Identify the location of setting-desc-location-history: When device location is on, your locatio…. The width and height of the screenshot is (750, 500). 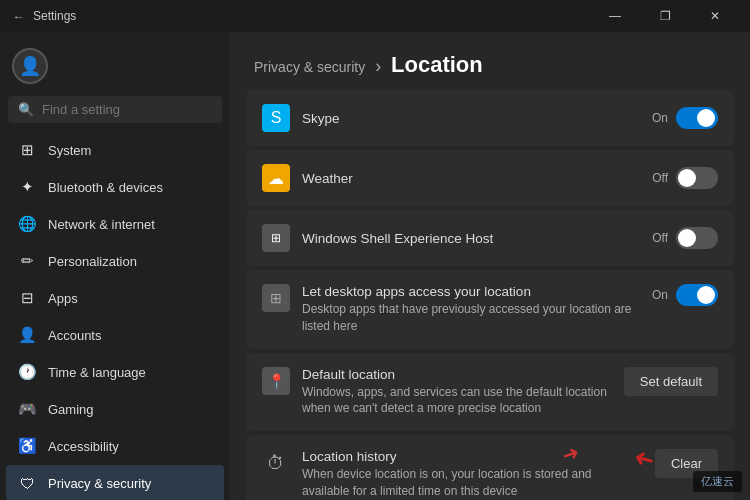
(466, 483).